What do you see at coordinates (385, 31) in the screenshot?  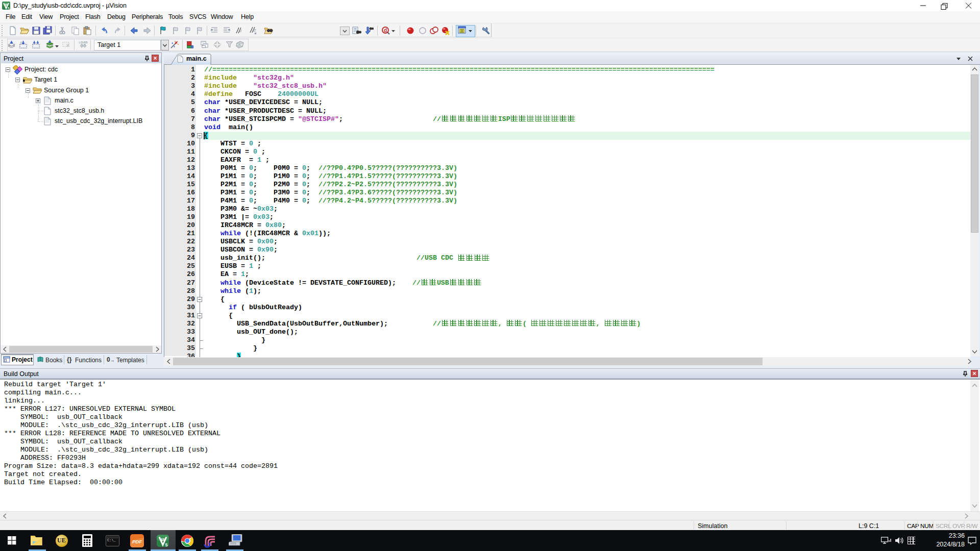 I see `svg-text: d` at bounding box center [385, 31].